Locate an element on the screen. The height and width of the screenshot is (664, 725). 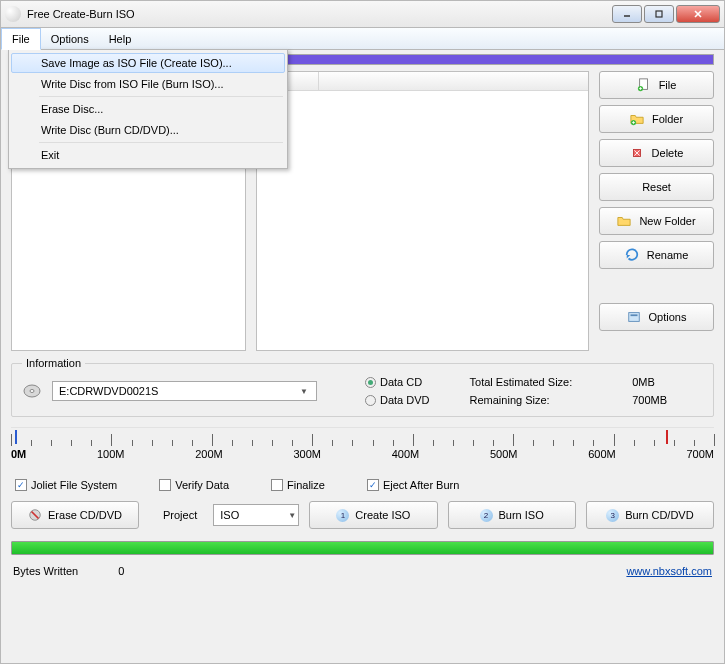
button-label: Folder is located at coordinates (668, 119).